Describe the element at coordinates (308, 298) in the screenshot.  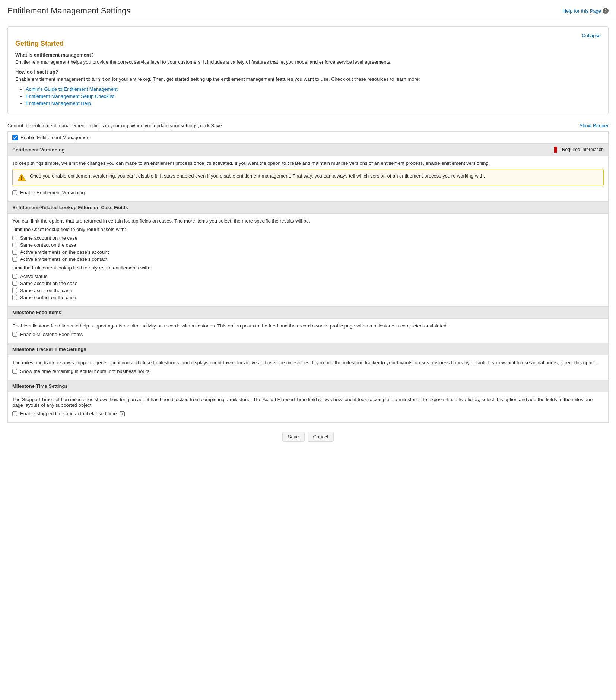
I see `ent-opt-3-row: Same contact on the case` at that location.